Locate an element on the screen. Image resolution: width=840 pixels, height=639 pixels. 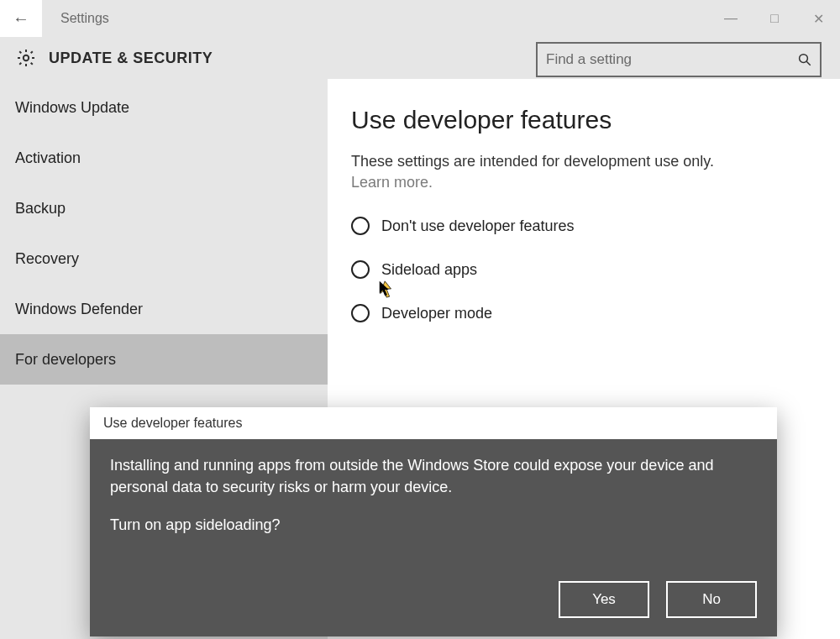
back-button: ← is located at coordinates (21, 18).